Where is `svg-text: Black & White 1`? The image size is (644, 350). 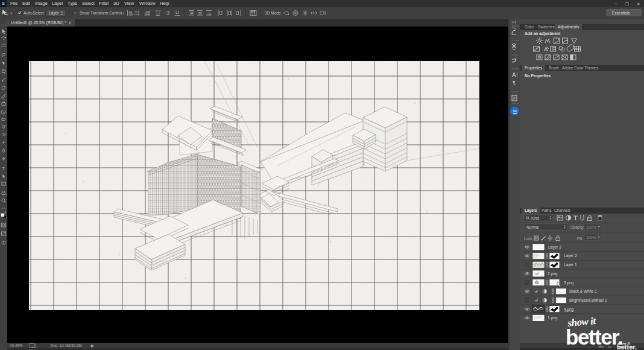
svg-text: Black & White 1 is located at coordinates (583, 291).